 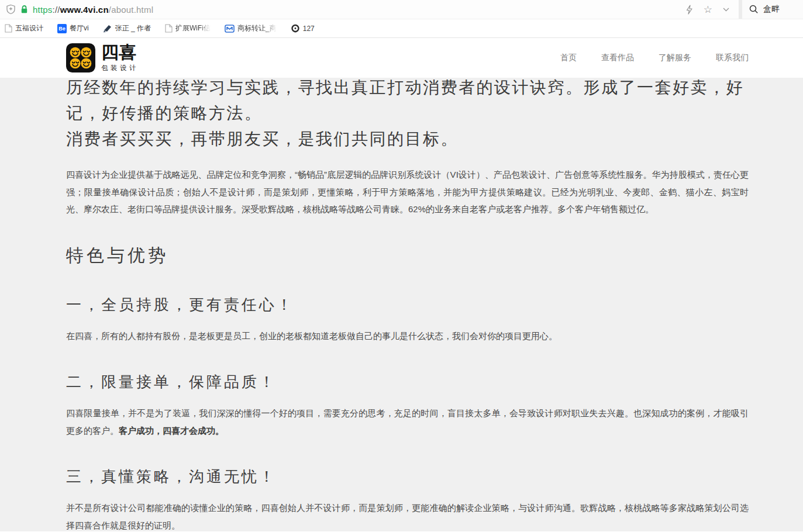 What do you see at coordinates (102, 58) in the screenshot?
I see `site-logo: 四喜 包装设计` at bounding box center [102, 58].